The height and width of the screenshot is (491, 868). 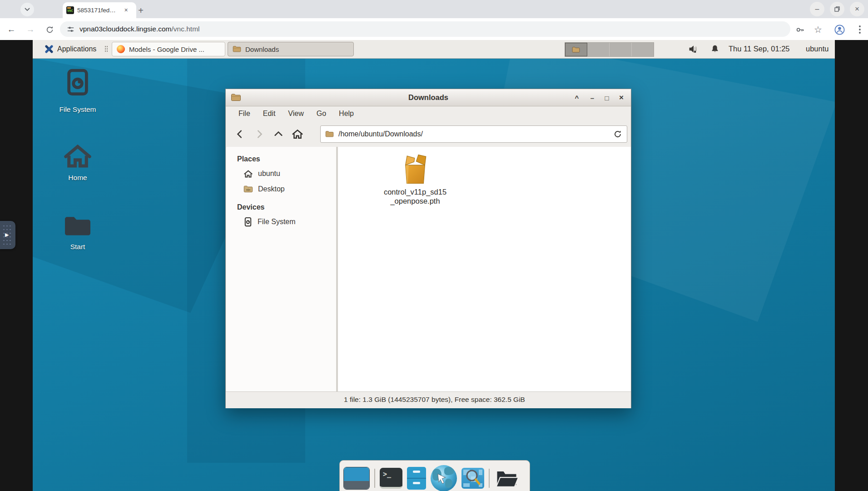 I want to click on sidebar-item-filesystem: File System, so click(x=281, y=222).